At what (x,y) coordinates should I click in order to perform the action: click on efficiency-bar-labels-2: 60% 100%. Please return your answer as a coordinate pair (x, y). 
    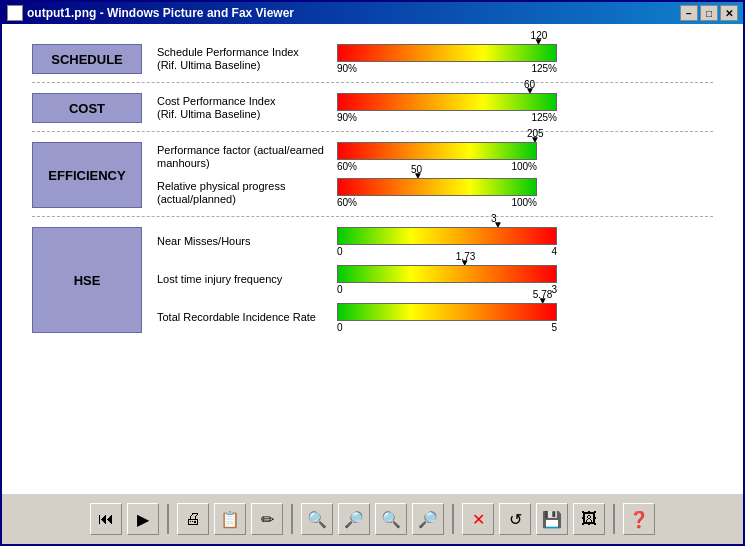
    Looking at the image, I should click on (437, 202).